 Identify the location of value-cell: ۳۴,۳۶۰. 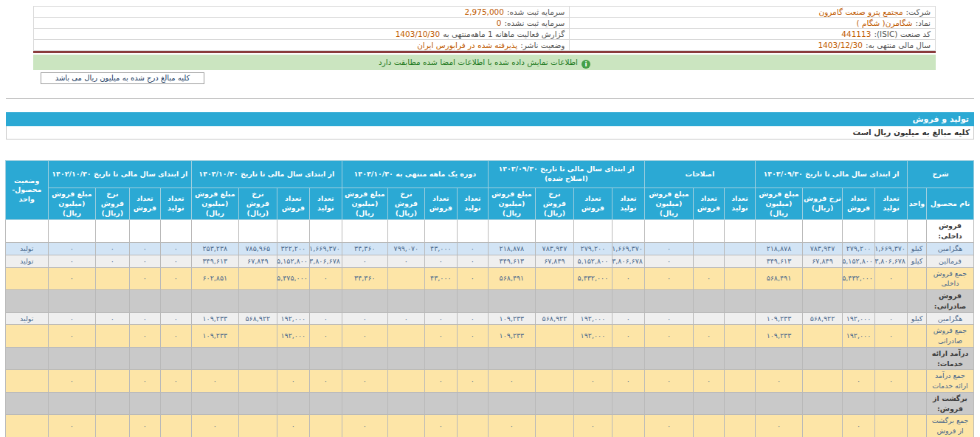
(365, 248).